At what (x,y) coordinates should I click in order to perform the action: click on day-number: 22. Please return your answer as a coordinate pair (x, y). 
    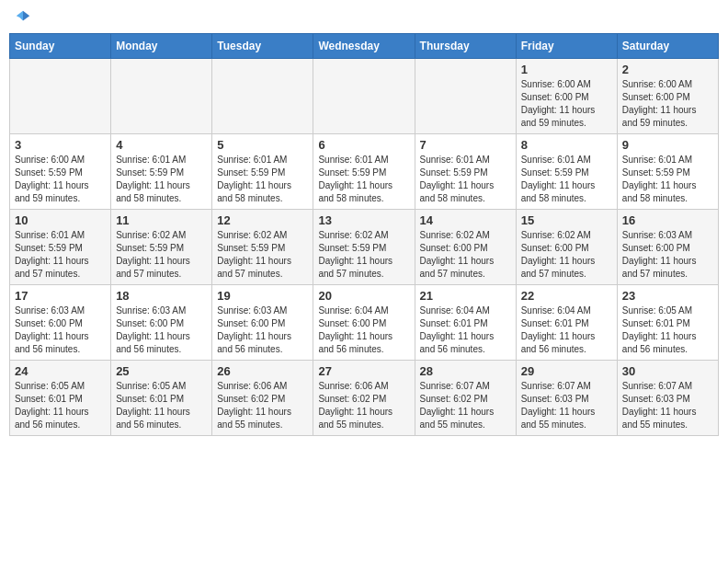
    Looking at the image, I should click on (566, 296).